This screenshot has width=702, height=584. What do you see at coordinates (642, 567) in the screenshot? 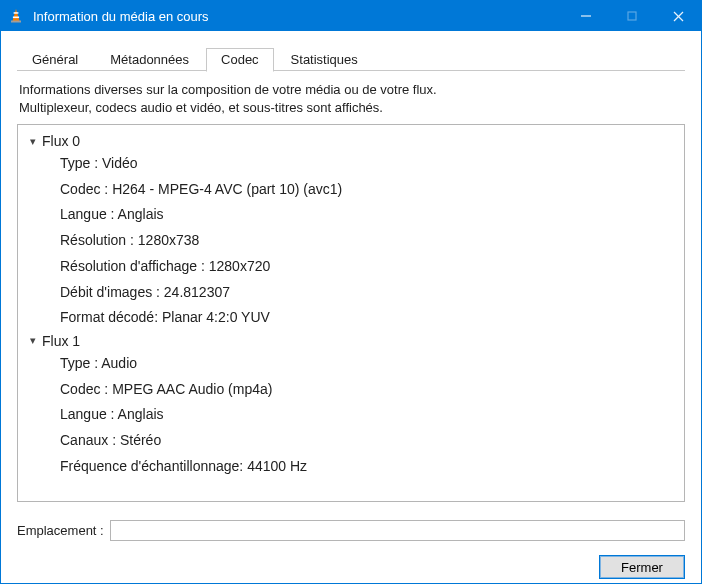
I see `close-dialog-button: Fermer` at bounding box center [642, 567].